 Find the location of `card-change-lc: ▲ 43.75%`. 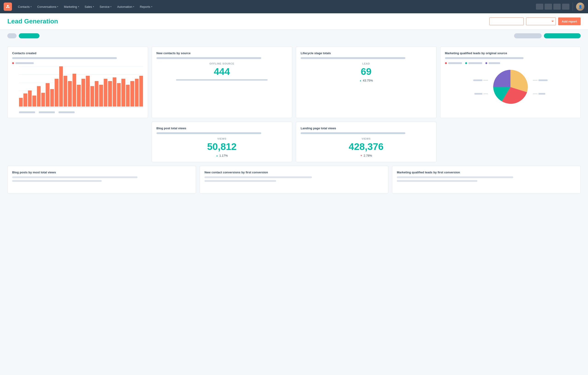

card-change-lc: ▲ 43.75% is located at coordinates (366, 81).